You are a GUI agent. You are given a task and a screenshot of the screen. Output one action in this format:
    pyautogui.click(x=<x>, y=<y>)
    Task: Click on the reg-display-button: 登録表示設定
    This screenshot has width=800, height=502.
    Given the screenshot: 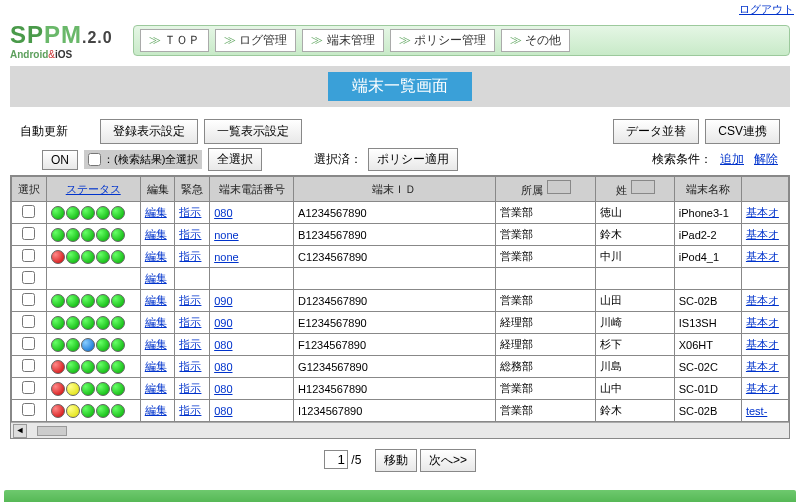 What is the action you would take?
    pyautogui.click(x=149, y=132)
    